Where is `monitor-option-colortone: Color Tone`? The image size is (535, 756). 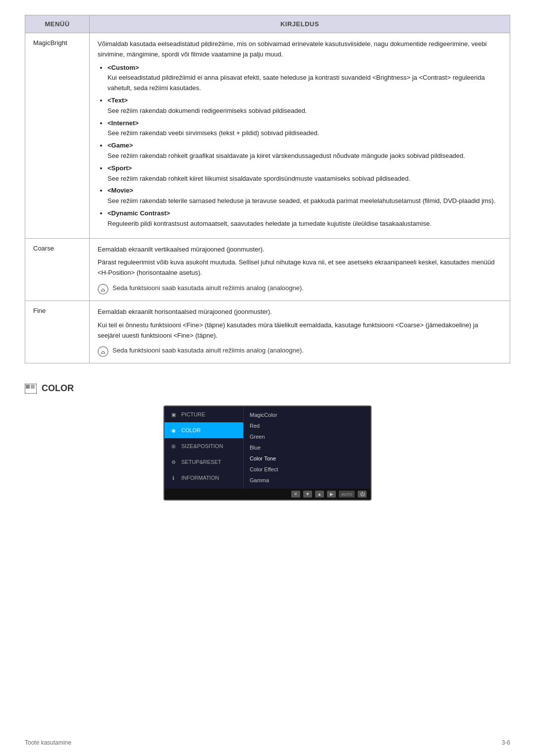
monitor-option-colortone: Color Tone is located at coordinates (307, 458).